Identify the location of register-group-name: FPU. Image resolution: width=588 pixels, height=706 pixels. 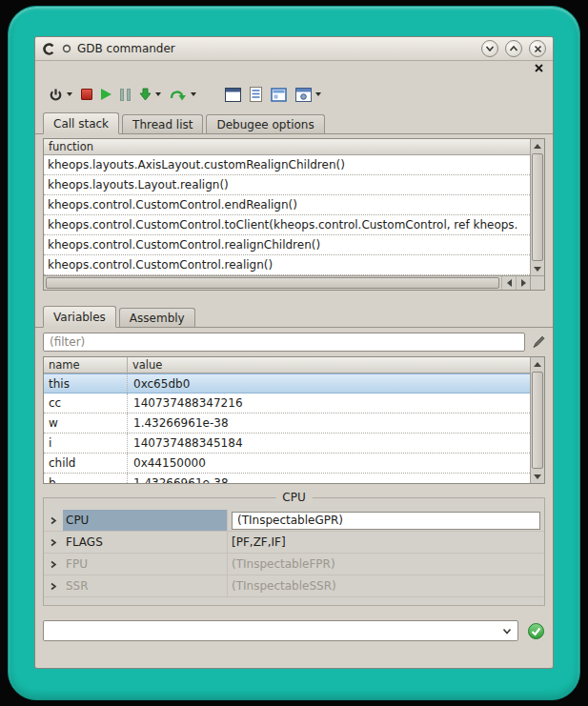
(145, 564).